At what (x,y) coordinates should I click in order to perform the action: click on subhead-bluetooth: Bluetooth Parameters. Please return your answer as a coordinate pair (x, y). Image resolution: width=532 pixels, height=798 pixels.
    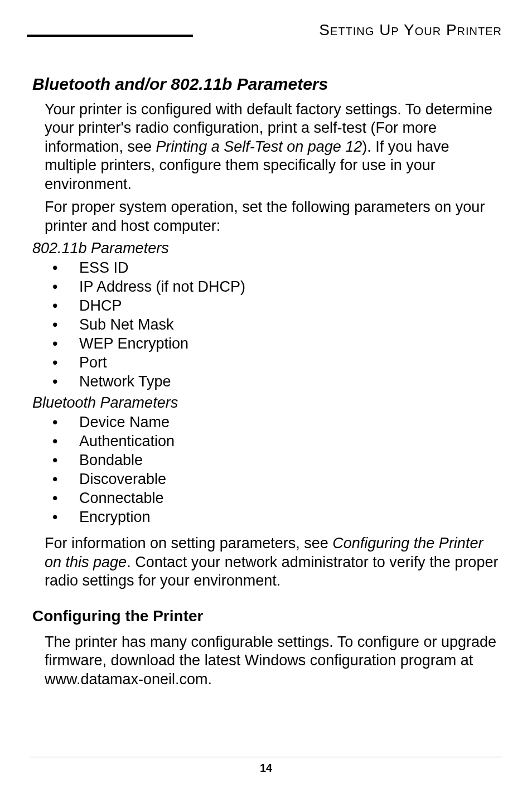
    Looking at the image, I should click on (266, 403).